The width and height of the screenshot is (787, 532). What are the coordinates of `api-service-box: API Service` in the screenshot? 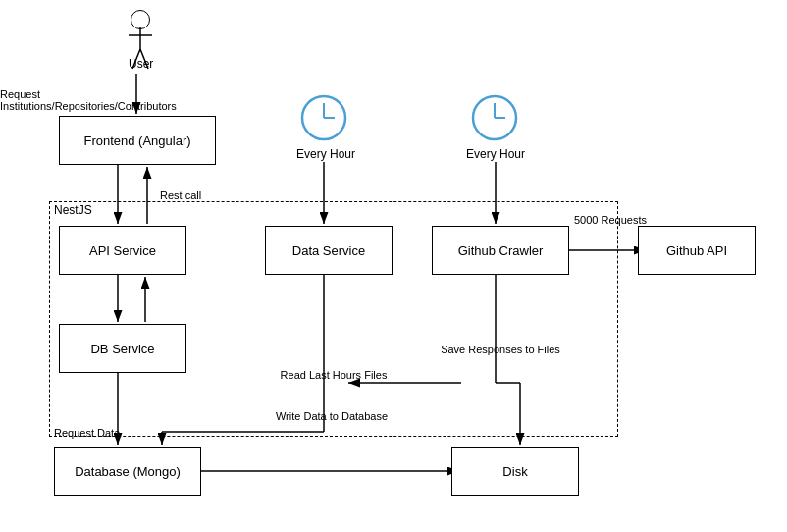 It's located at (123, 250).